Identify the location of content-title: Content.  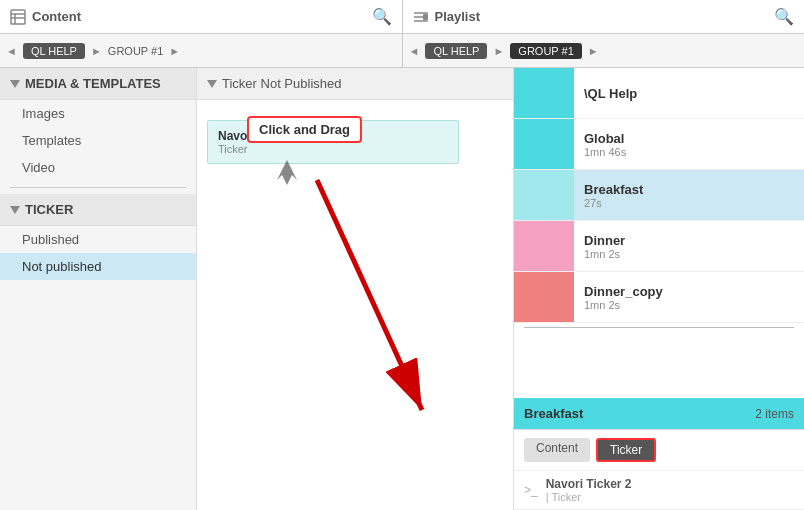
(191, 17).